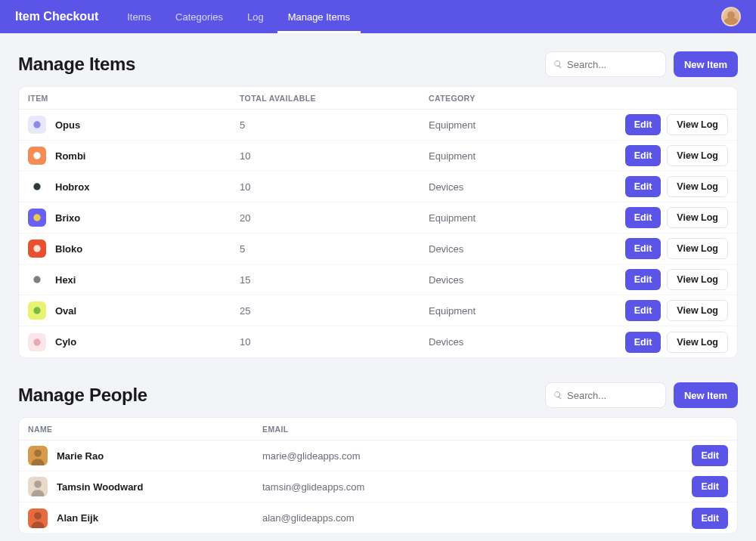 The width and height of the screenshot is (756, 541). I want to click on people-search, so click(606, 395).